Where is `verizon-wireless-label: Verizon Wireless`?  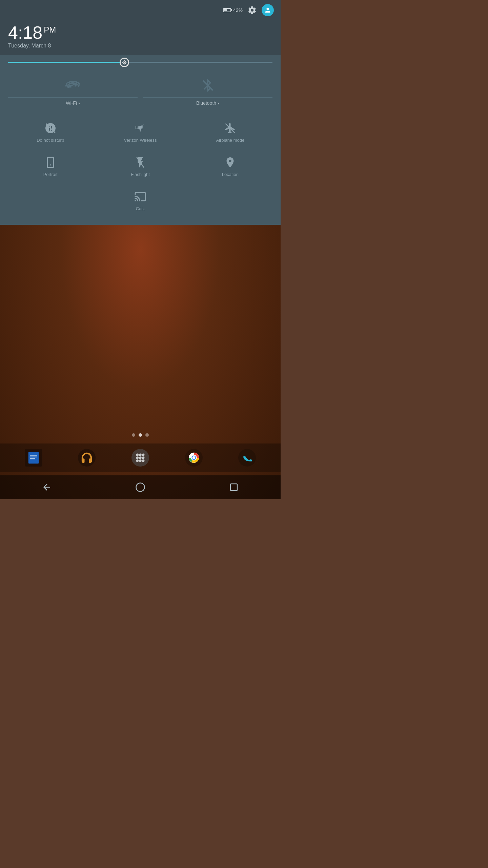 verizon-wireless-label: Verizon Wireless is located at coordinates (140, 140).